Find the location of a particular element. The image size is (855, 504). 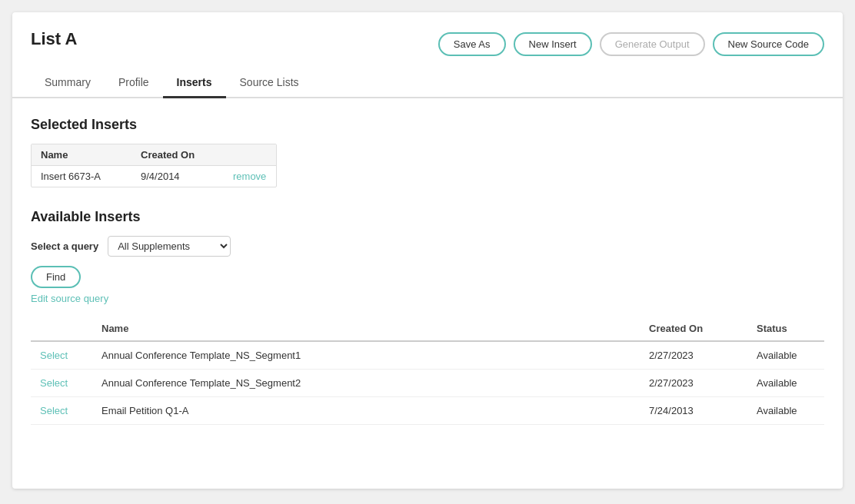

remove-insert-link: remove is located at coordinates (249, 177).